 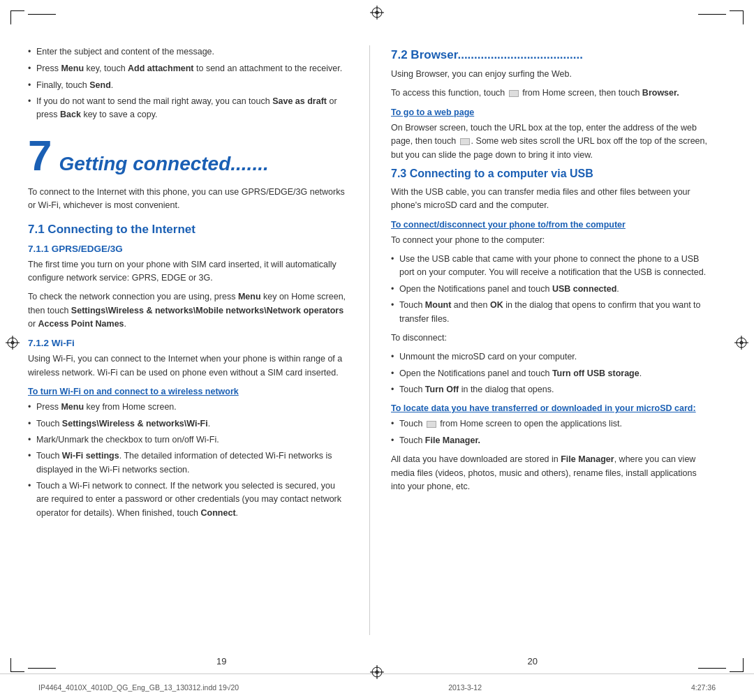 What do you see at coordinates (552, 289) in the screenshot?
I see `usb-connect-bullets: Use the USB cable that came with your ph…` at bounding box center [552, 289].